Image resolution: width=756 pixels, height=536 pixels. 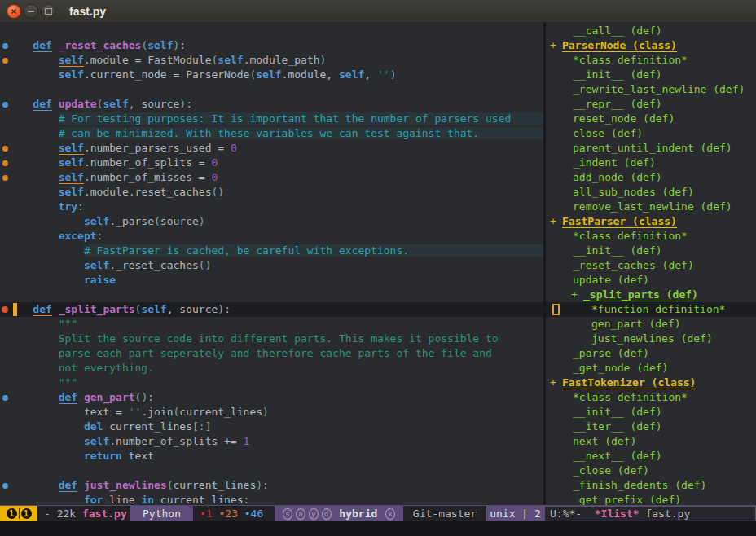 What do you see at coordinates (651, 90) in the screenshot?
I see `outline-item: _rewrite_last_newline (def)` at bounding box center [651, 90].